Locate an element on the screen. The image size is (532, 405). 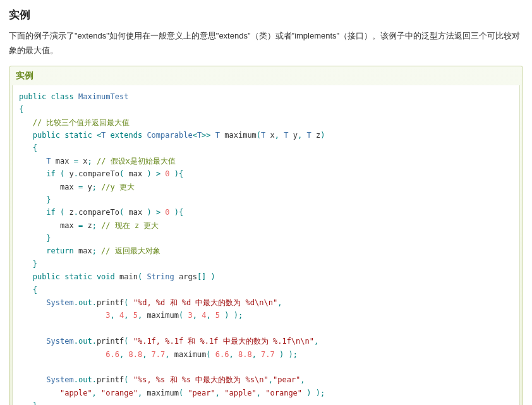
fn-name: maximum is located at coordinates (240, 135).